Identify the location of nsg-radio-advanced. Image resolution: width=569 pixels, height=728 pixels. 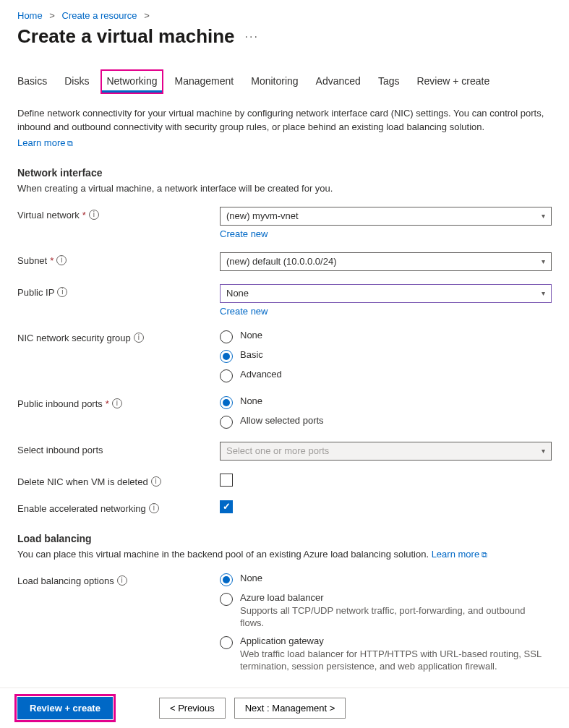
(226, 376).